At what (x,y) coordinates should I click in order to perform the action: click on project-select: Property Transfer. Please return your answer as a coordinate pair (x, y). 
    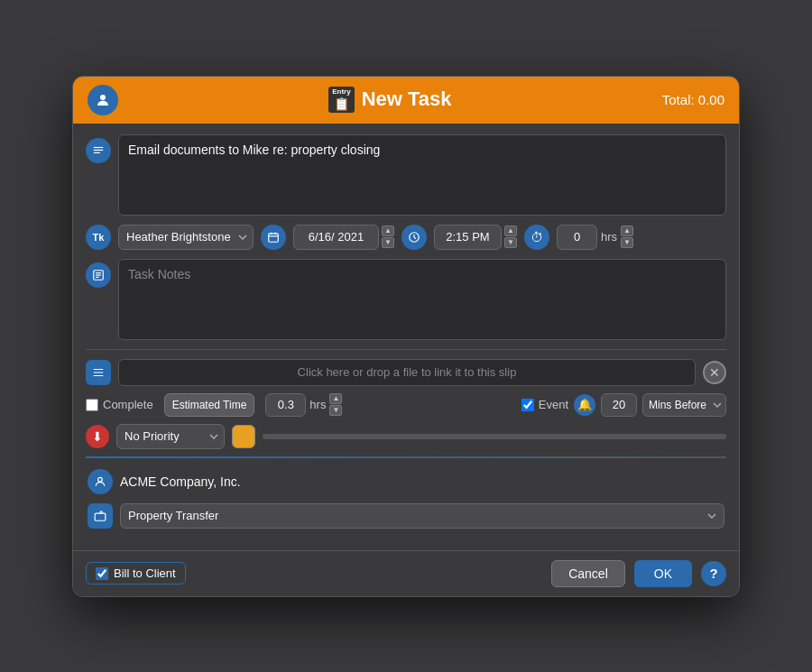
    Looking at the image, I should click on (422, 516).